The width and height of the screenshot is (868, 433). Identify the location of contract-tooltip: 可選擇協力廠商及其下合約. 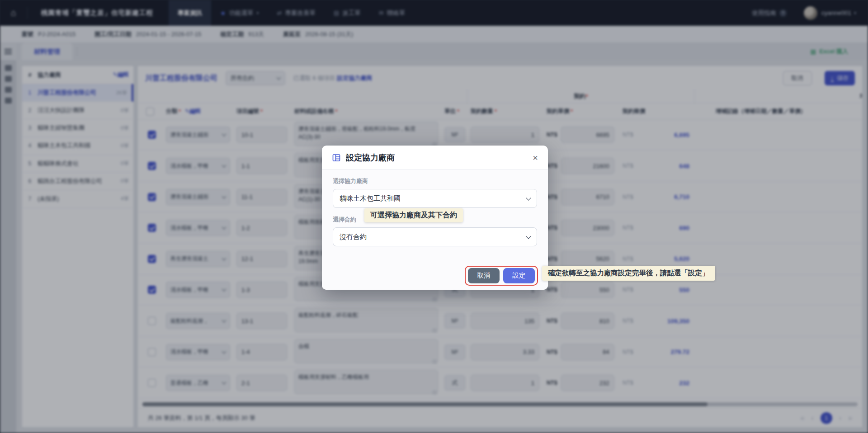
(414, 215).